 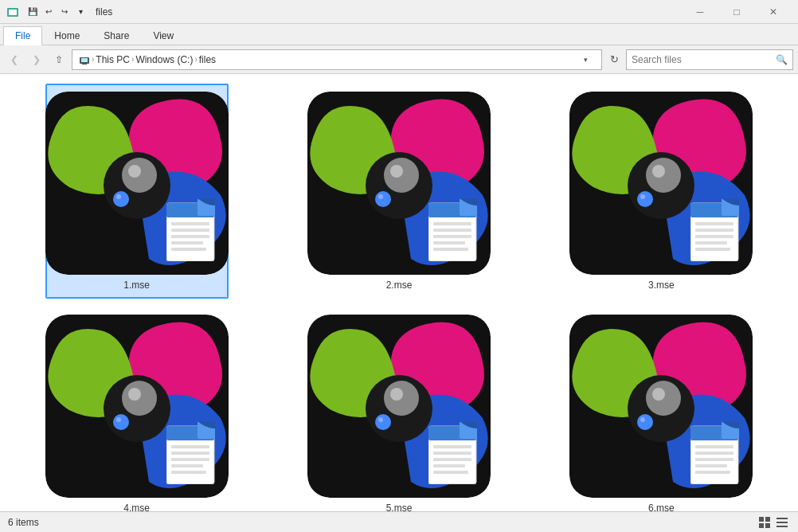 What do you see at coordinates (207, 60) in the screenshot?
I see `crumb-files: files` at bounding box center [207, 60].